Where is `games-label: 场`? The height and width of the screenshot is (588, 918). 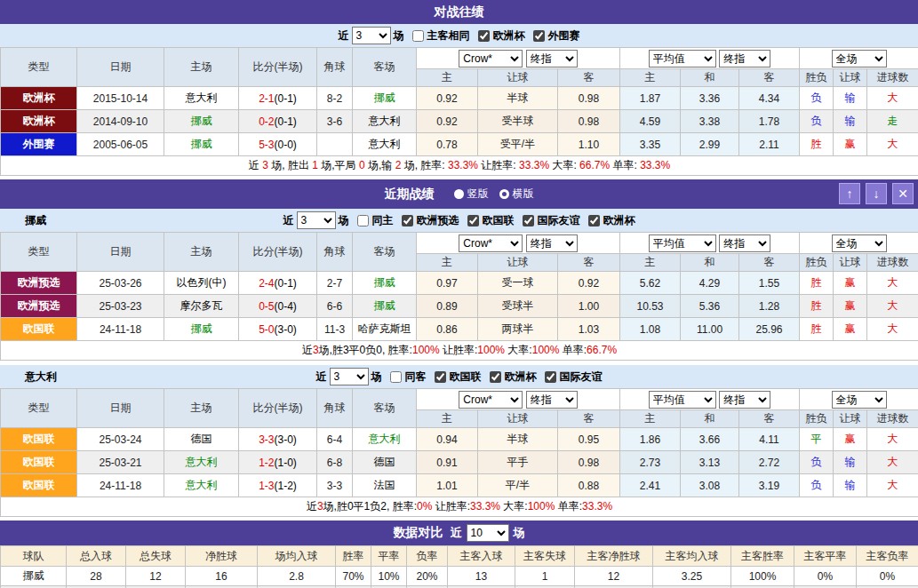
games-label: 场 is located at coordinates (344, 220).